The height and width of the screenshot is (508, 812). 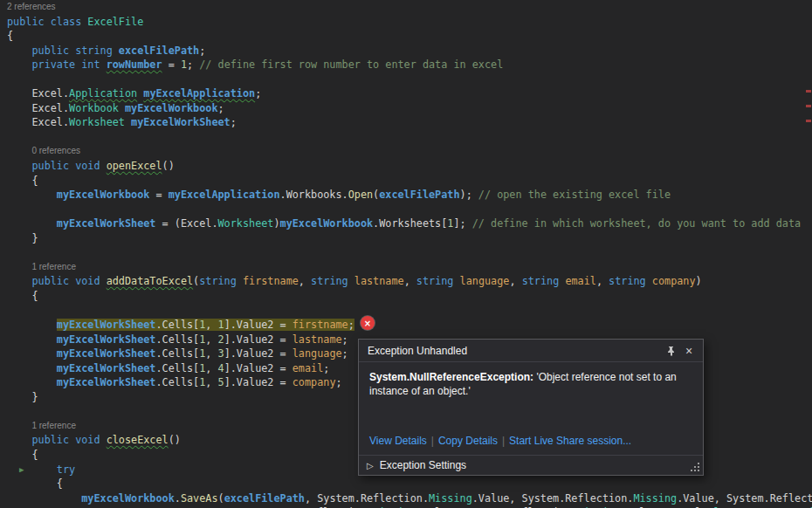 What do you see at coordinates (409, 65) in the screenshot?
I see `code-line: private int rowNumber = 1; // define fir…` at bounding box center [409, 65].